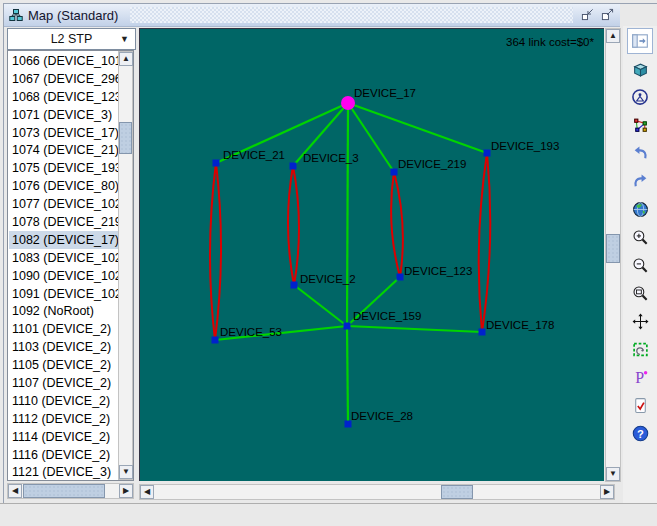 Image resolution: width=657 pixels, height=526 pixels. I want to click on pan-button, so click(640, 321).